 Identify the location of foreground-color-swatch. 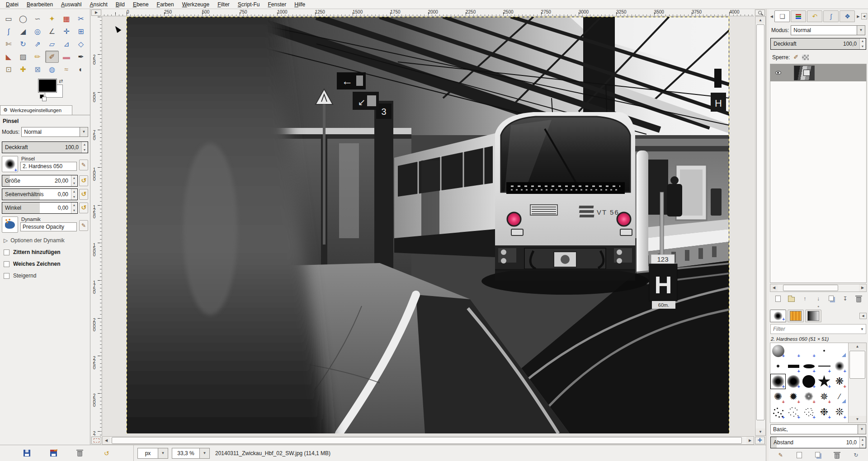
(47, 86).